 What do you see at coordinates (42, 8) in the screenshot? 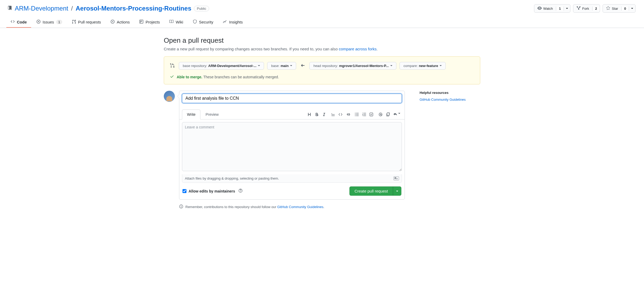
I see `breadcrumb-owner-link: ARM-Development` at bounding box center [42, 8].